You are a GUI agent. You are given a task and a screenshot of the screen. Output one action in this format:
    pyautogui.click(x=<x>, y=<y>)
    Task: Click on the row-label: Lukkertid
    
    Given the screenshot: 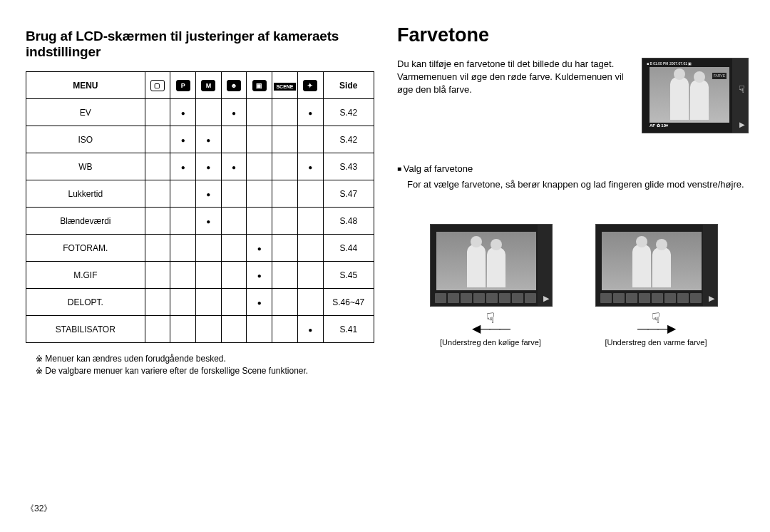 What is the action you would take?
    pyautogui.click(x=86, y=194)
    